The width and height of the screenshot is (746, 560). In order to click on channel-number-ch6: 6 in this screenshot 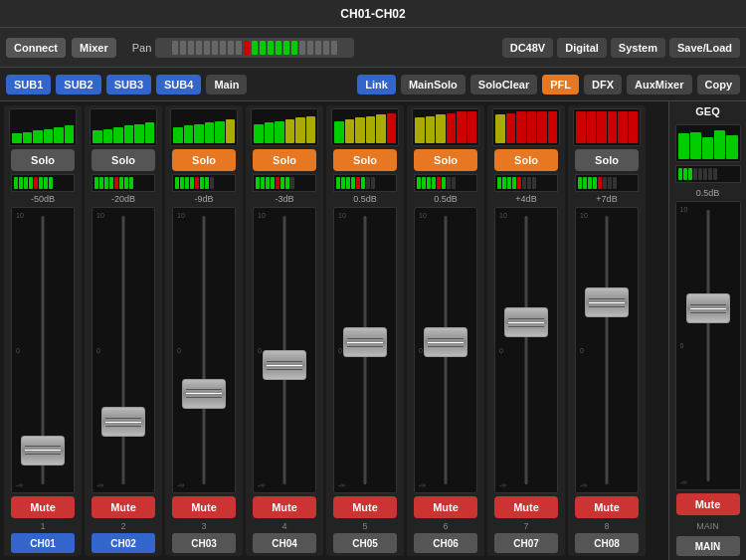, I will do `click(446, 526)`.